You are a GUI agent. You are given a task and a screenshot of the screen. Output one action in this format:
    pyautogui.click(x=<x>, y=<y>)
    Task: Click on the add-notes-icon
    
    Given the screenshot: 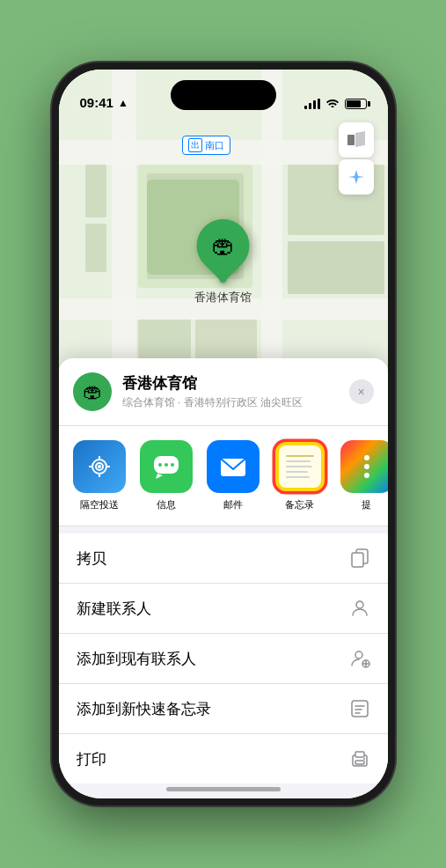 What is the action you would take?
    pyautogui.click(x=360, y=709)
    